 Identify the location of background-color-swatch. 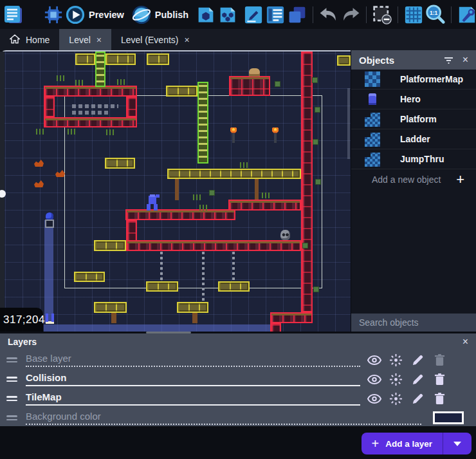
(448, 418).